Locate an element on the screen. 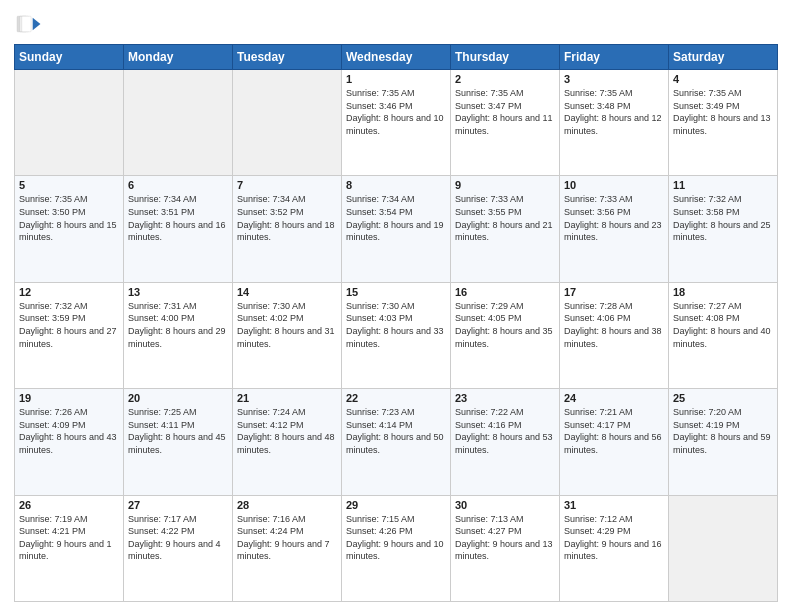  day-info: Sunrise: 7:15 AM Sunset: 4:26 PM Dayligh… is located at coordinates (396, 538).